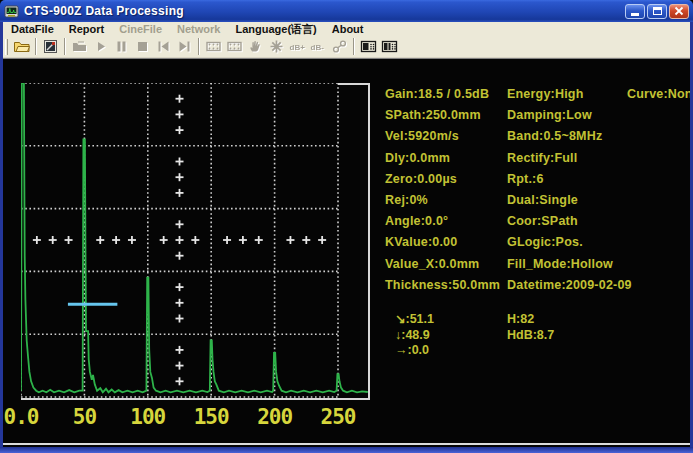  What do you see at coordinates (2, 234) in the screenshot?
I see `window-border-left` at bounding box center [2, 234].